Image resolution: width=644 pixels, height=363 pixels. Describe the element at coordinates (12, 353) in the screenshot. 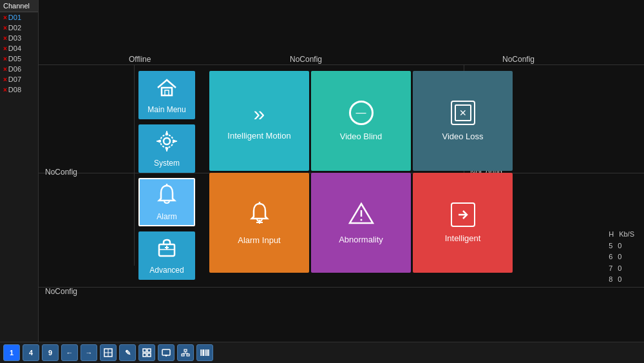

I see `toolbar-btn-1: 1` at that location.